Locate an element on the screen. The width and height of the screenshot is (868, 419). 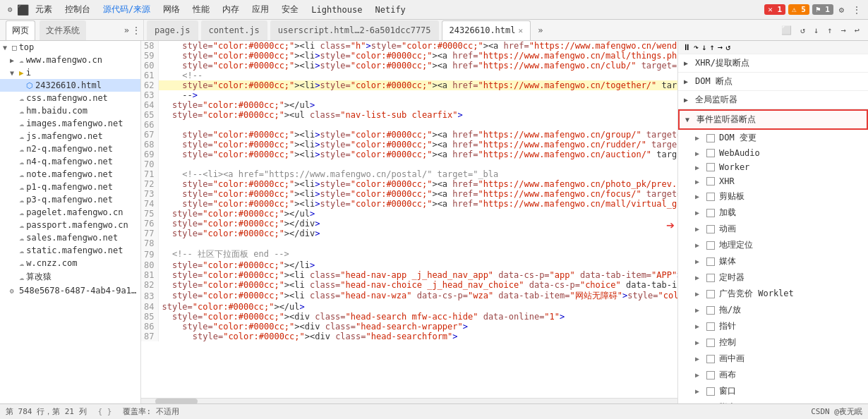
menu-netify: Netify is located at coordinates (390, 10).